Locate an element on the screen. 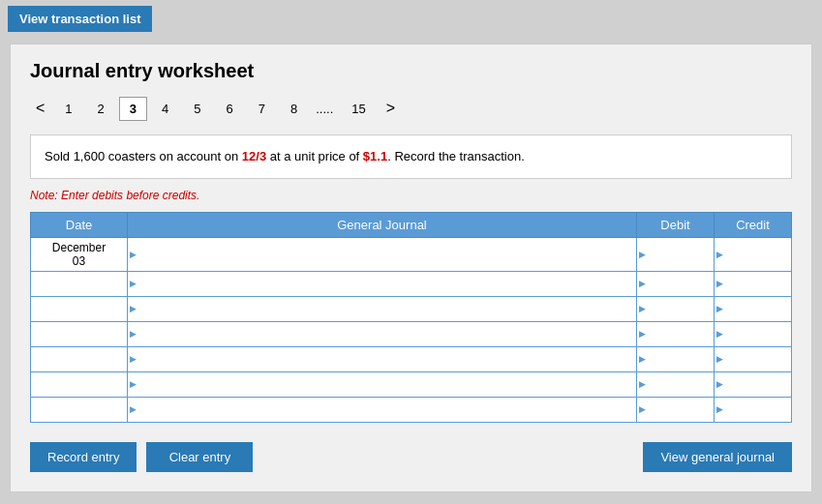 The image size is (822, 504). page-15: 15 is located at coordinates (358, 108).